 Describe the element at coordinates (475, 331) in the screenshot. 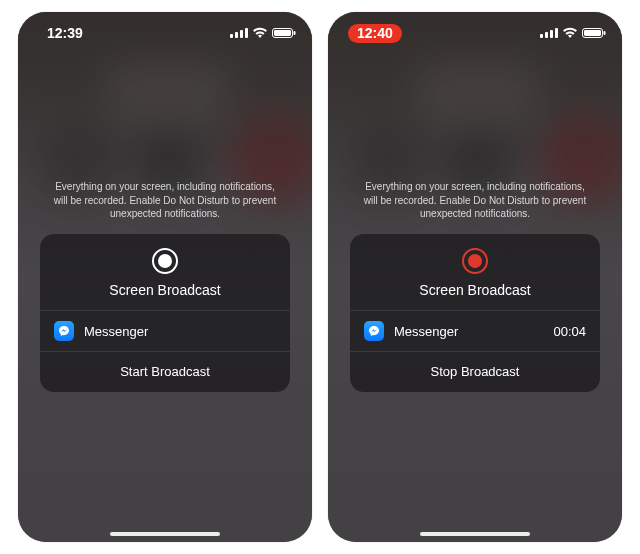

I see `app-picker-row: Messenger 00:04` at that location.